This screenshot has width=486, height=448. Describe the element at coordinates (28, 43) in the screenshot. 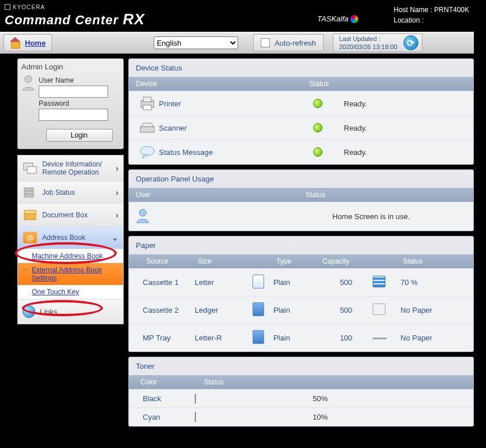

I see `home-button: Home` at that location.